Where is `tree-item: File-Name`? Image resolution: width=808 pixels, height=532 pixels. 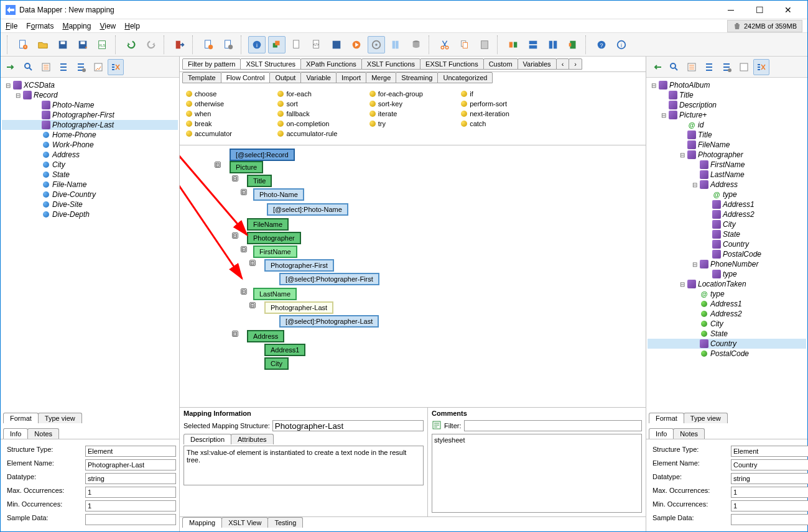 tree-item: File-Name is located at coordinates (90, 185).